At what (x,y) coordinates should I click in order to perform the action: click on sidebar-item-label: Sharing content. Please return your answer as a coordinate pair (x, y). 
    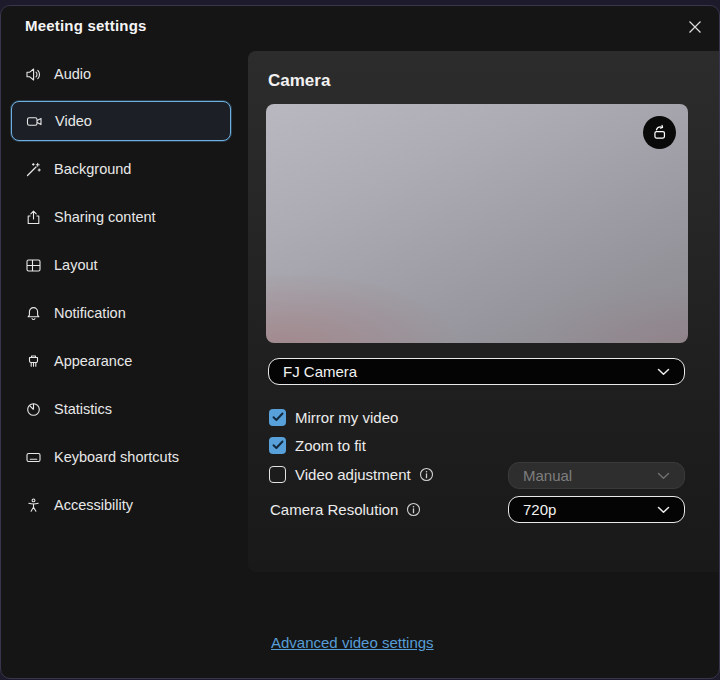
    Looking at the image, I should click on (105, 217).